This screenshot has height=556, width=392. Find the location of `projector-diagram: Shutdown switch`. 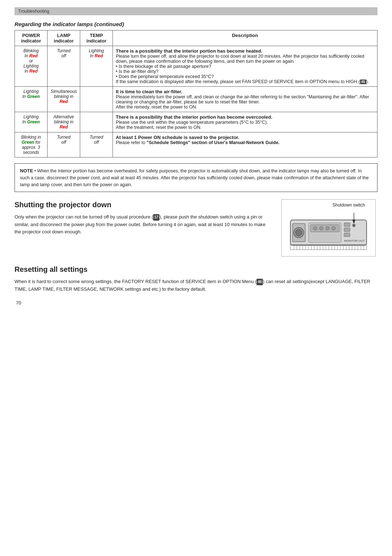

projector-diagram: Shutdown switch is located at coordinates (328, 228).